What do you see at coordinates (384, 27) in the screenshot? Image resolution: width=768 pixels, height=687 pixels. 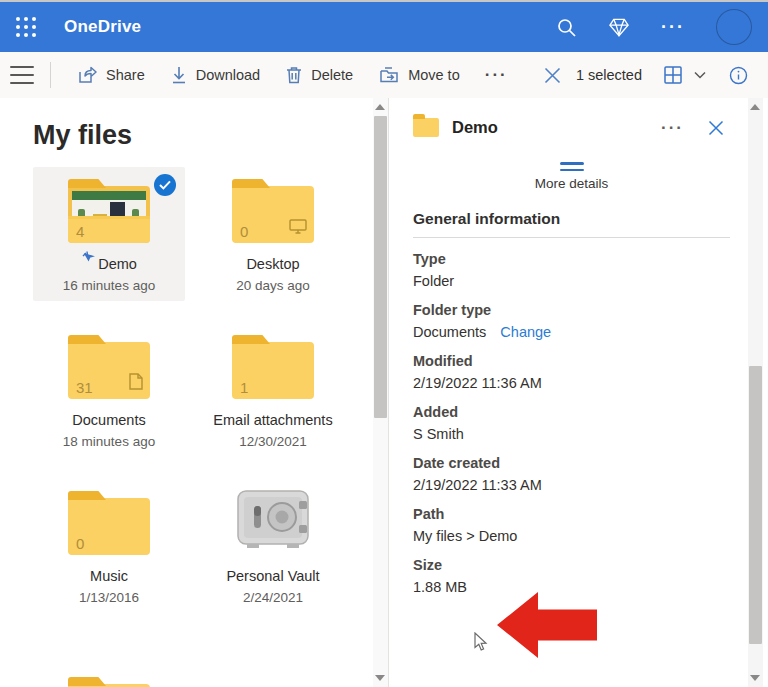 I see `app-bar: OneDrive ···` at bounding box center [384, 27].